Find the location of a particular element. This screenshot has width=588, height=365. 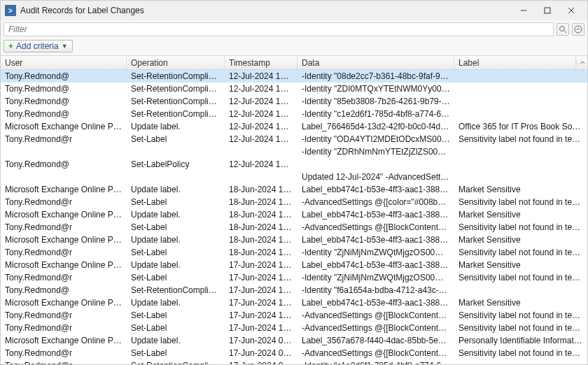

table-row: Tony.Redmond@rSet-Label17-Jun-2024 12:42… is located at coordinates (294, 278).